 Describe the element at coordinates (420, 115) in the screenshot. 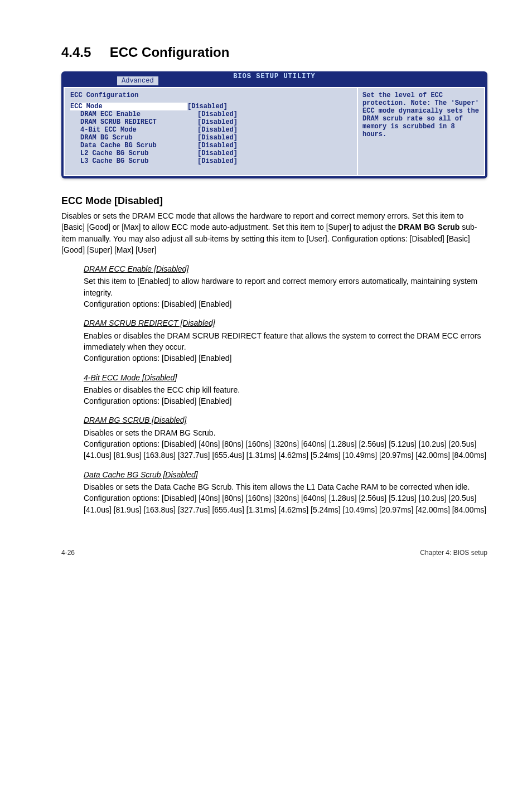

I see `bios-help-text: Set the level of ECC protection. Note: T…` at that location.